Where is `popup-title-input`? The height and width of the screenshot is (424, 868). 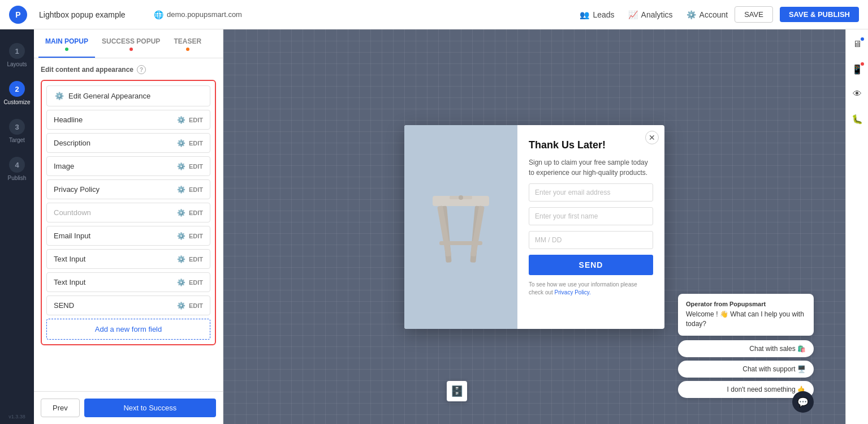 popup-title-input is located at coordinates (90, 15).